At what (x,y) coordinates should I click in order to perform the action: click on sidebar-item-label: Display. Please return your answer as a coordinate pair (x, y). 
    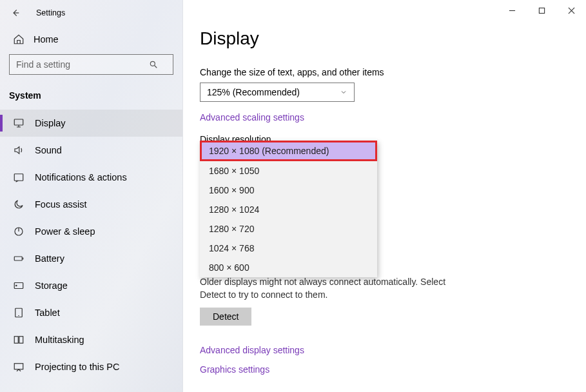
    Looking at the image, I should click on (50, 123).